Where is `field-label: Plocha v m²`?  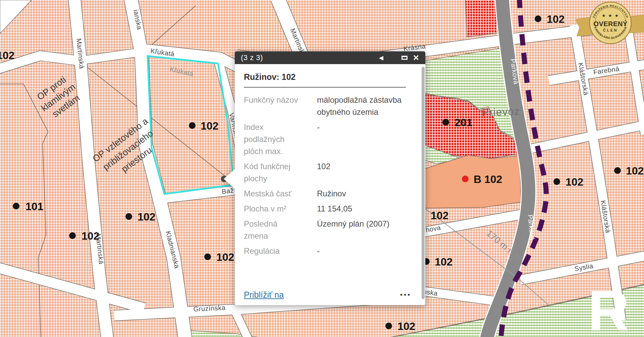
field-label: Plocha v m² is located at coordinates (271, 209).